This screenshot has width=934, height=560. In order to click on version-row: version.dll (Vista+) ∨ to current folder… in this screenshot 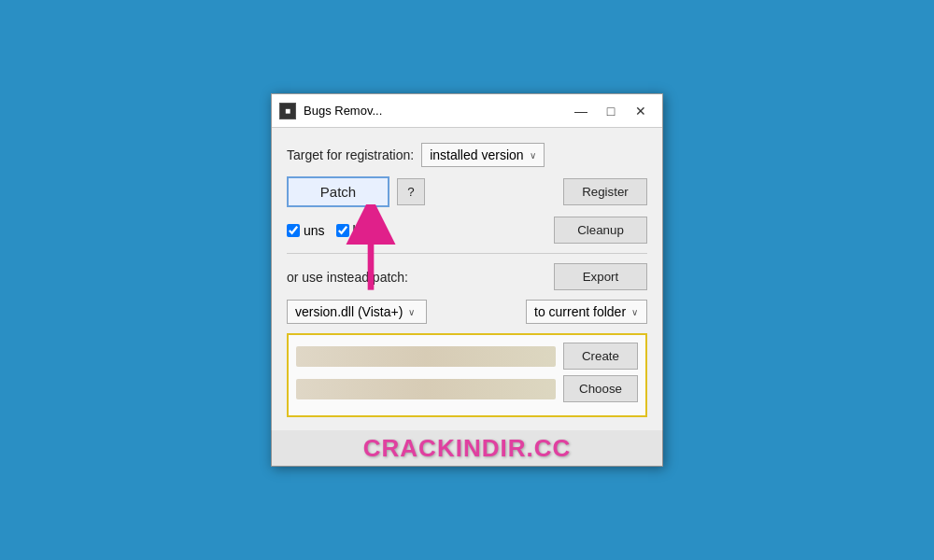, I will do `click(467, 312)`.